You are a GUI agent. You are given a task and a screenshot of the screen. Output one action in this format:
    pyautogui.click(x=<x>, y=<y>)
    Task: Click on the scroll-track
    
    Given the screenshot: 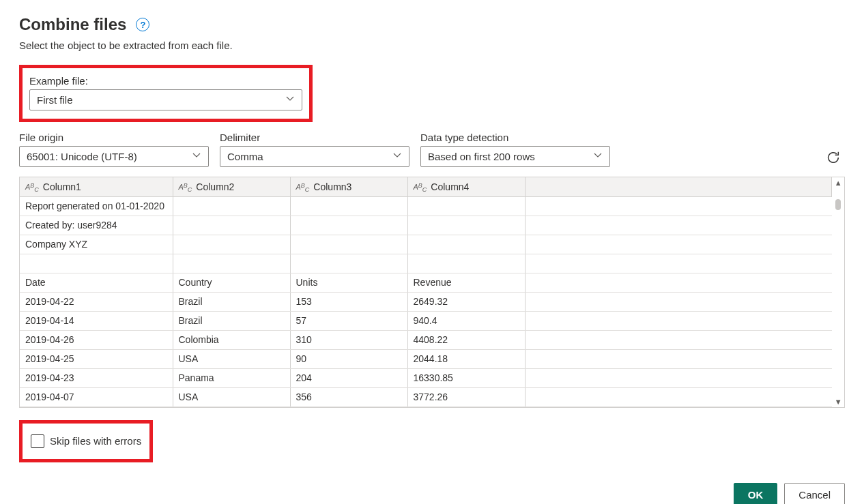 What is the action you would take?
    pyautogui.click(x=838, y=292)
    